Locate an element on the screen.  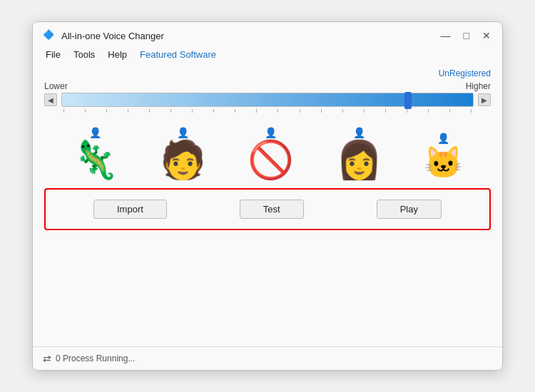
menu-help: Help is located at coordinates (117, 54).